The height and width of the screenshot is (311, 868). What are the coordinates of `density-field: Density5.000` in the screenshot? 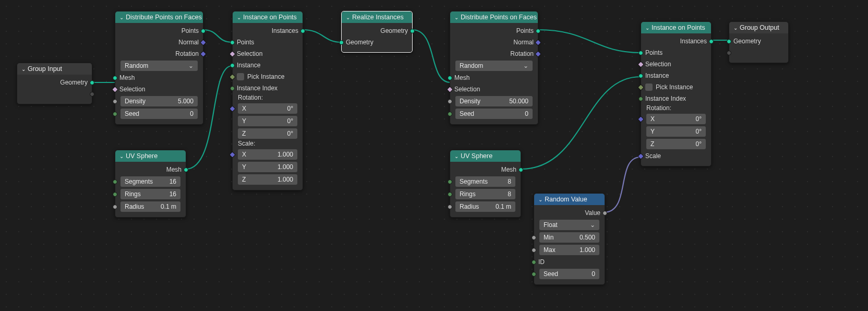 It's located at (159, 101).